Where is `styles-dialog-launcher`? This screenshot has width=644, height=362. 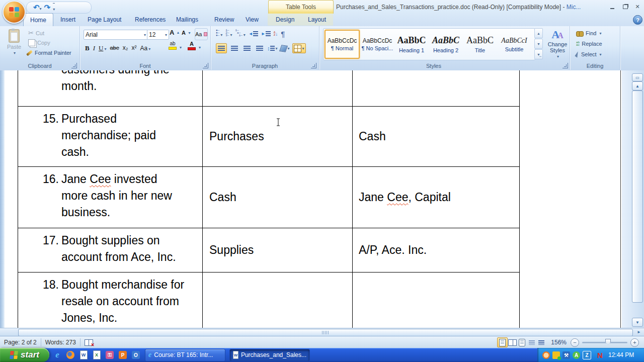 styles-dialog-launcher is located at coordinates (566, 65).